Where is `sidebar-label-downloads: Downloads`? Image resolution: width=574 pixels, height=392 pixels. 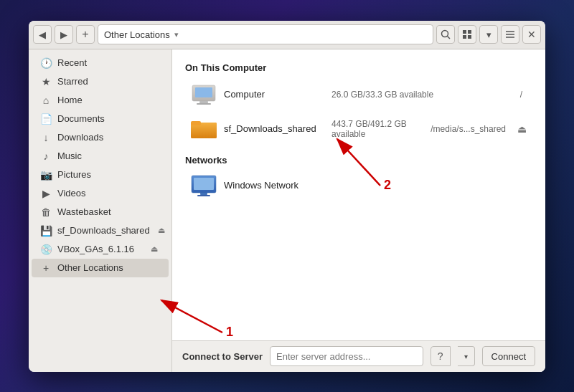 sidebar-label-downloads: Downloads is located at coordinates (109, 138).